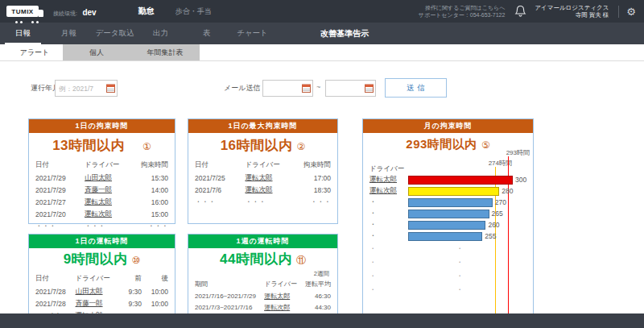 The height and width of the screenshot is (328, 644). I want to click on chart-row: ・270, so click(451, 202).